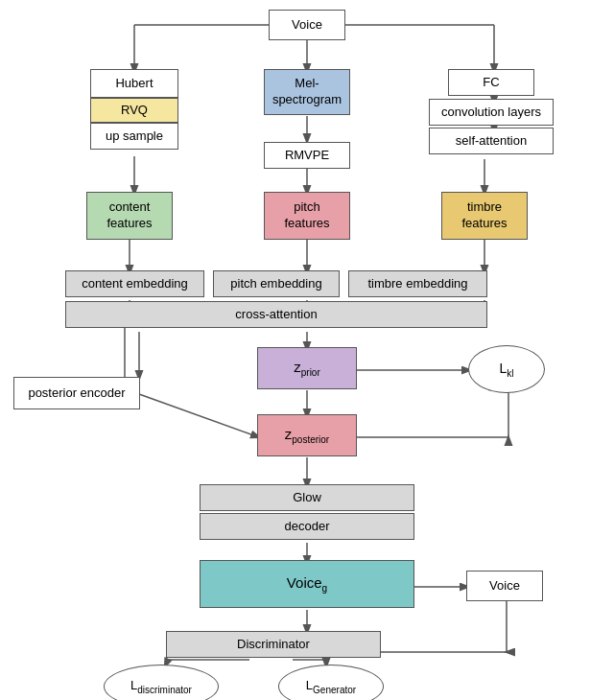  I want to click on pitch-emb-label: pitch embedding, so click(276, 284).